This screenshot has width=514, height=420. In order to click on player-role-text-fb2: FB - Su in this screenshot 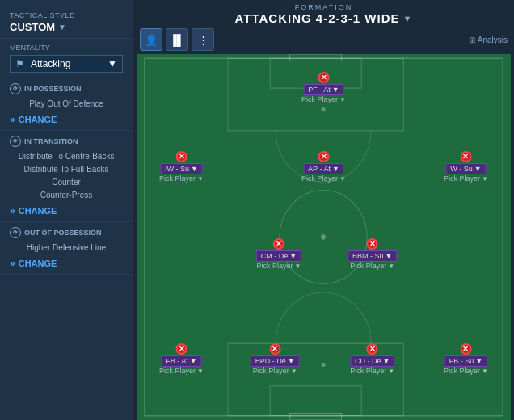, I will do `click(462, 361)`.